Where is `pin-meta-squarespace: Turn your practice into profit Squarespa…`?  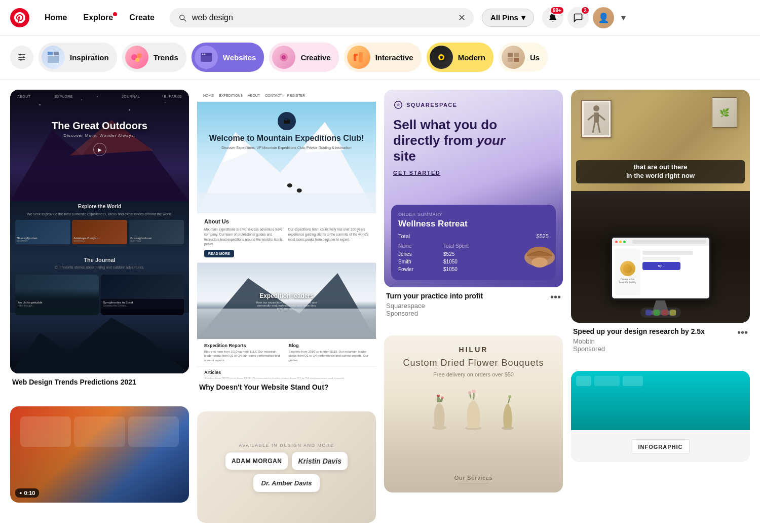
pin-meta-squarespace: Turn your practice into profit Squarespa… is located at coordinates (473, 303).